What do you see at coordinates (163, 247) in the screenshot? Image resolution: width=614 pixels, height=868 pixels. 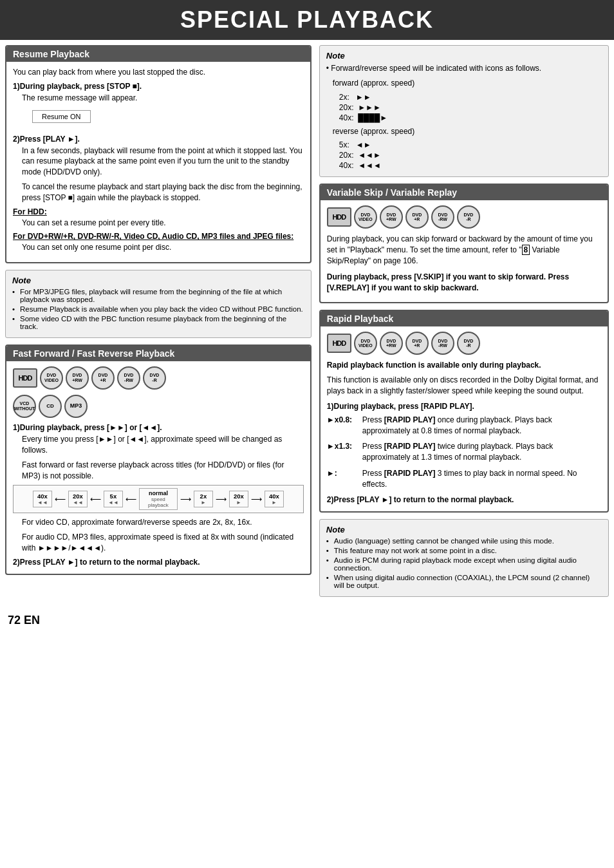 I see `for-dvd-text: You can set only one resume point per di…` at bounding box center [163, 247].